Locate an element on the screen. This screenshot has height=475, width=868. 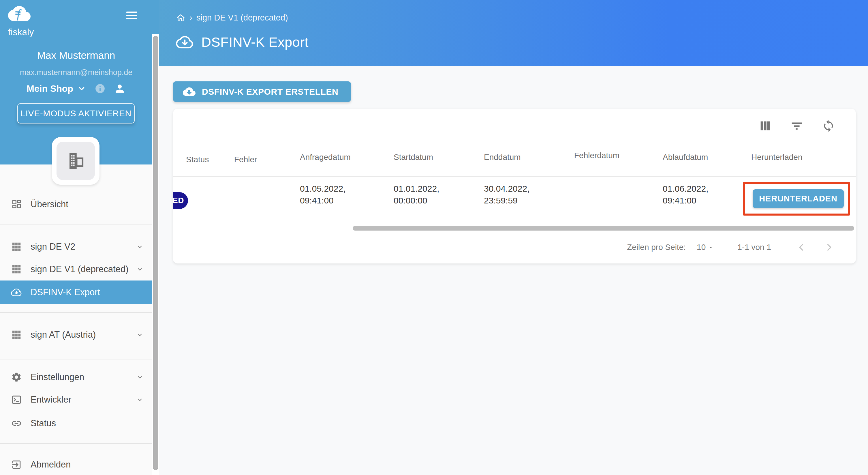
view-columns-icon is located at coordinates (765, 126).